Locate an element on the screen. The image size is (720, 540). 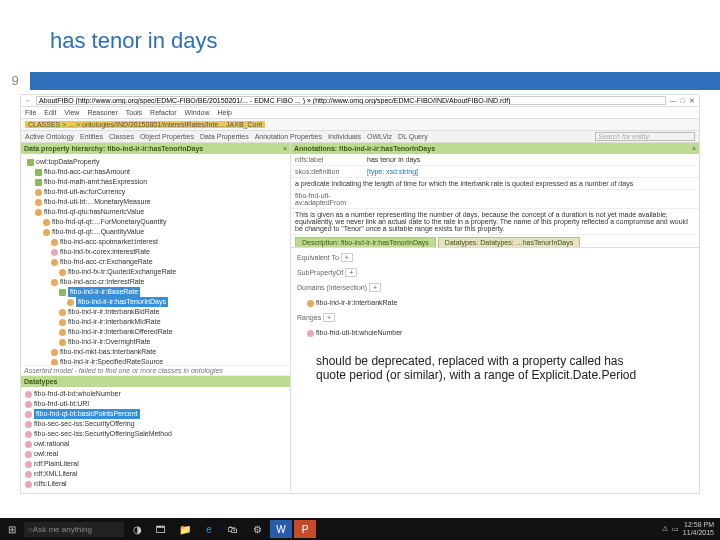
menu-window: Window is located at coordinates (198, 112).